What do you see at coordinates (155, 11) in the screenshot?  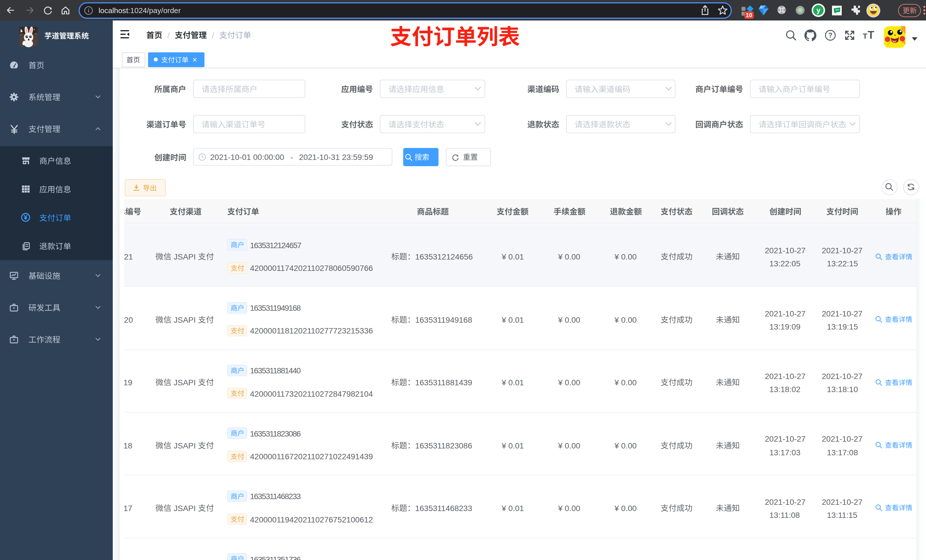 I see `svg-text: :1024/pay/order` at bounding box center [155, 11].